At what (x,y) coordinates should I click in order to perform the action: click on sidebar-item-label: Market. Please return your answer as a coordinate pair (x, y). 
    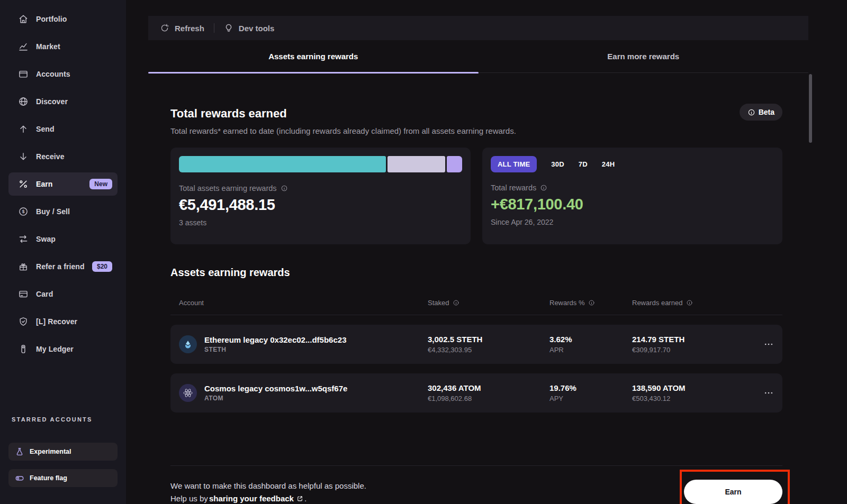
    Looking at the image, I should click on (48, 47).